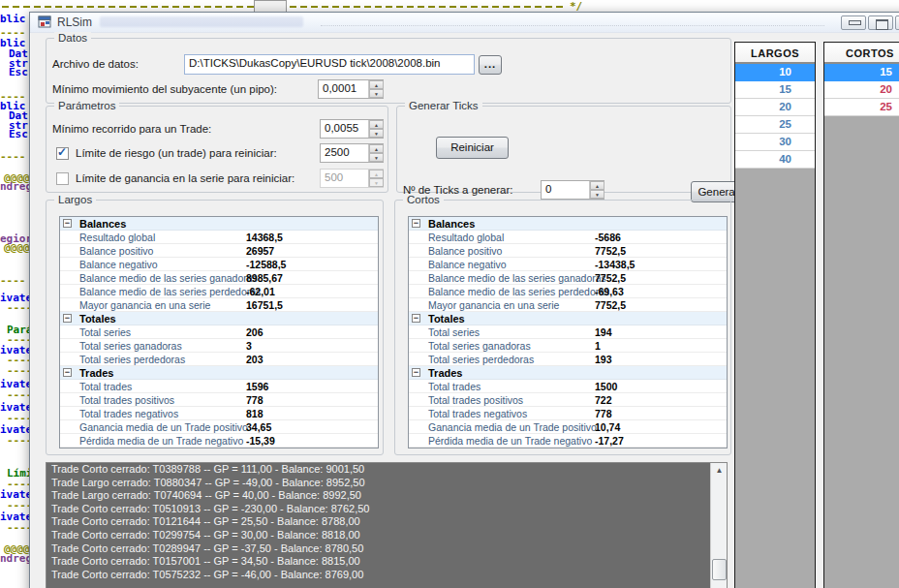  Describe the element at coordinates (259, 427) in the screenshot. I see `stat-value: 34,65` at that location.